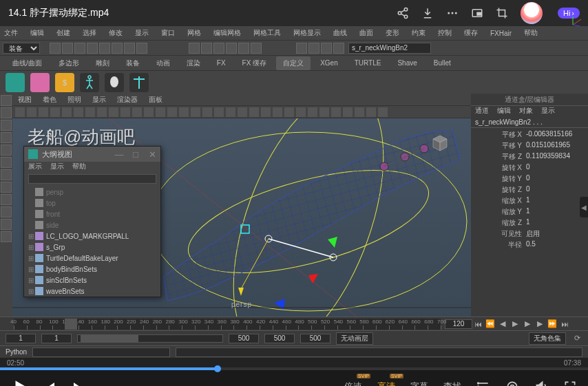 The image size is (588, 386). Describe the element at coordinates (390, 48) in the screenshot. I see `selection-name-field` at that location.